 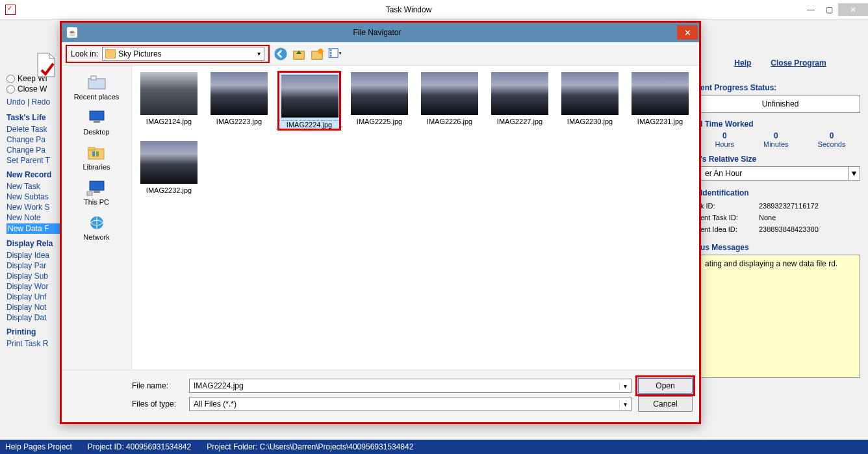 I want to click on minutes-value: 0, so click(x=776, y=136).